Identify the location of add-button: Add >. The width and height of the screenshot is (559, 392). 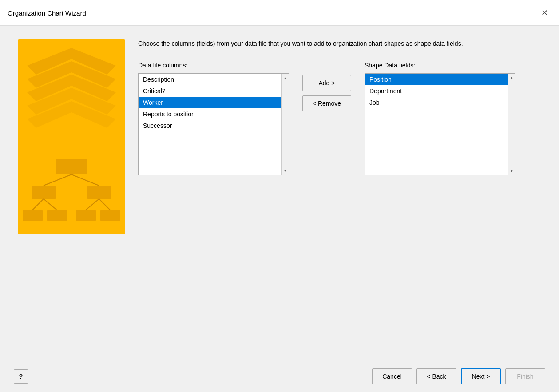
(327, 83).